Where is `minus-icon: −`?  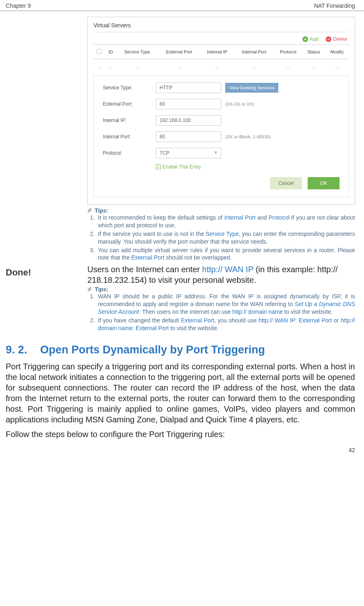 minus-icon: − is located at coordinates (328, 39).